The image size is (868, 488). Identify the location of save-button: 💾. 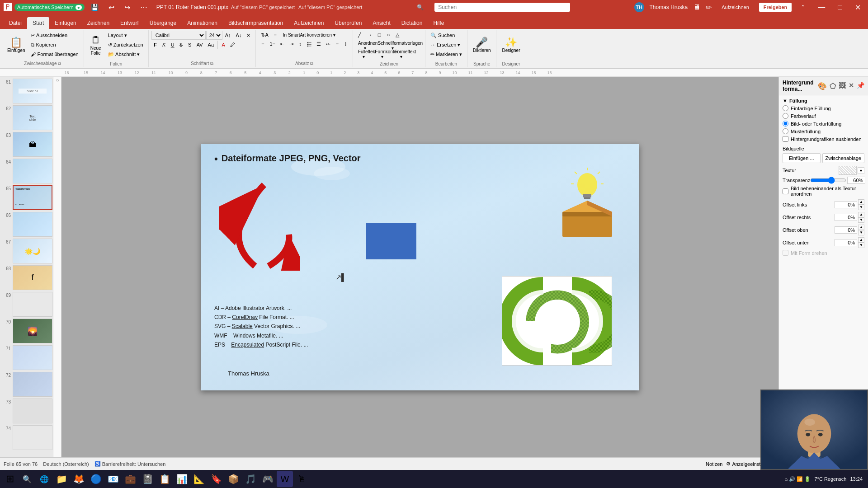
(95, 7).